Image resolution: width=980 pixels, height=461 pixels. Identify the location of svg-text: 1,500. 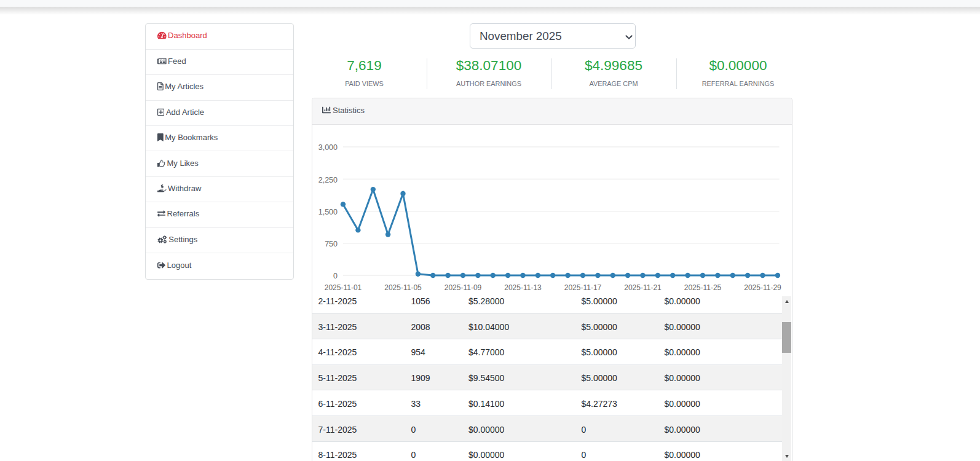
(328, 212).